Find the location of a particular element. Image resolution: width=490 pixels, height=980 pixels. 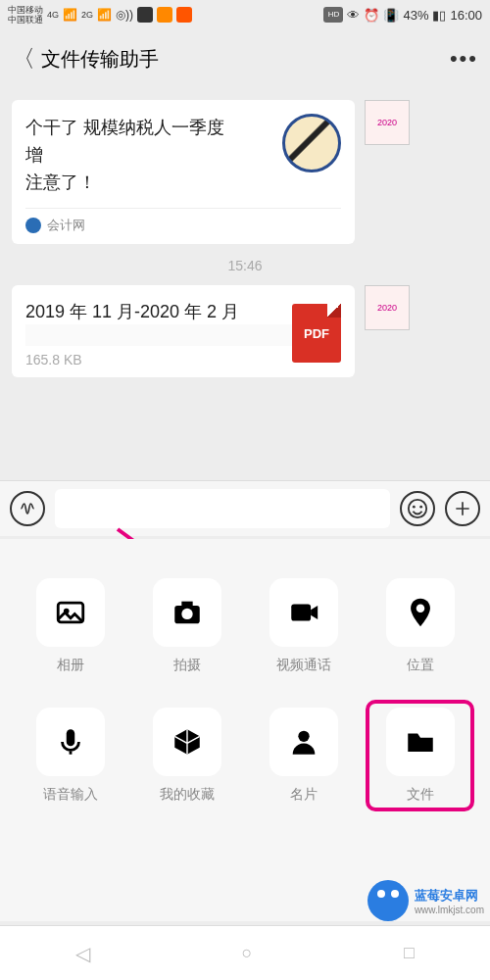

battery-icon: ▮▯ is located at coordinates (439, 16).